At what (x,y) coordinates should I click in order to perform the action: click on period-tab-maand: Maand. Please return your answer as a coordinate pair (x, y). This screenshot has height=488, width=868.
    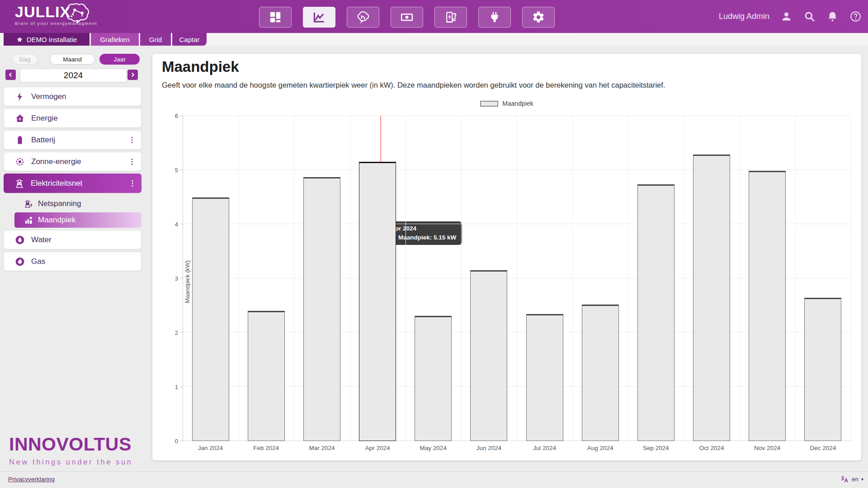
    Looking at the image, I should click on (72, 59).